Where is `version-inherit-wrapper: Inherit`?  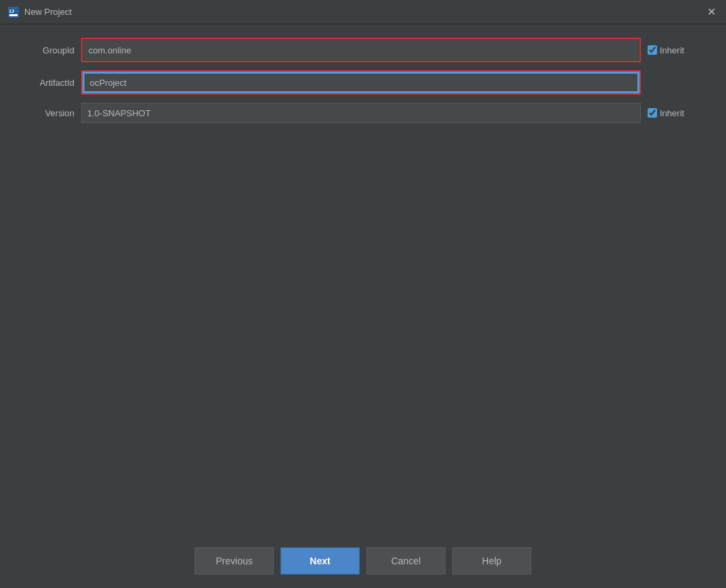 version-inherit-wrapper: Inherit is located at coordinates (678, 114).